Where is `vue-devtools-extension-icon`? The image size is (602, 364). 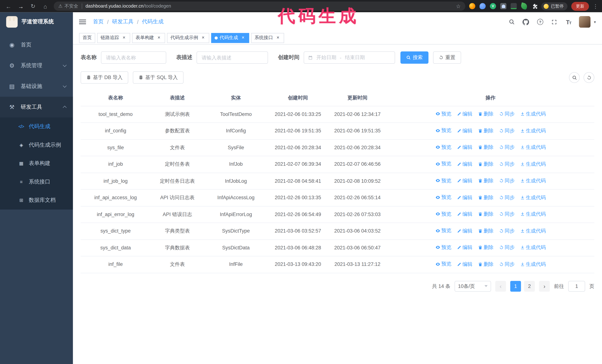 vue-devtools-extension-icon is located at coordinates (493, 6).